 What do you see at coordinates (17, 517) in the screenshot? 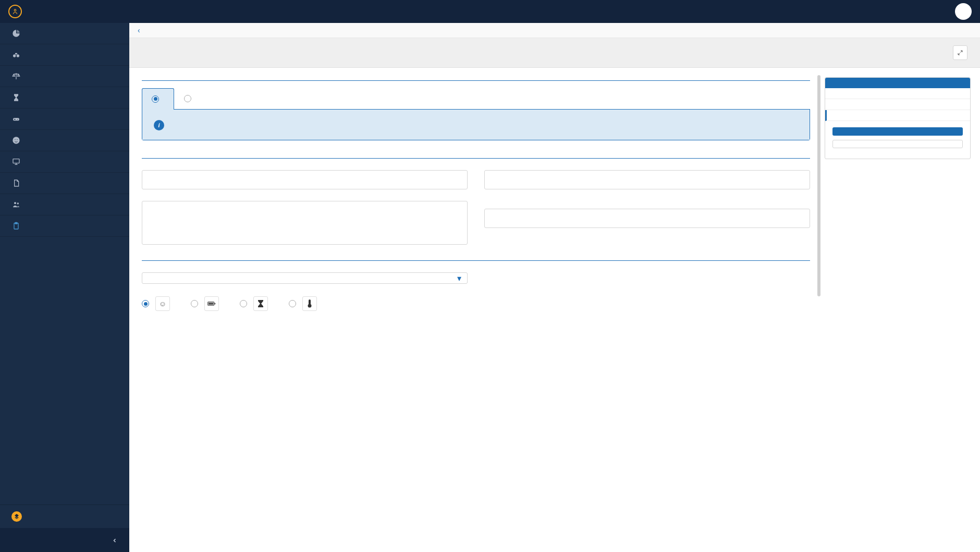
I see `switch-app-icon` at bounding box center [17, 517].